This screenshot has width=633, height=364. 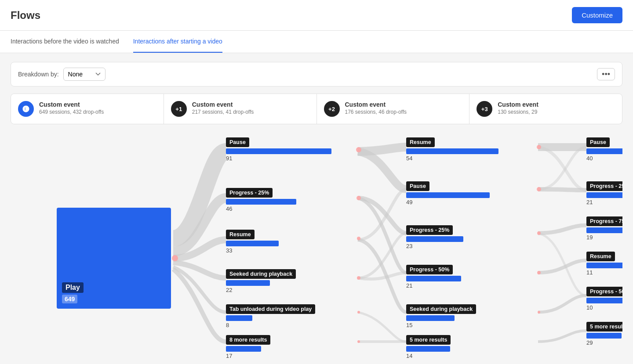 I want to click on flow-node: 8 more results17, so click(x=248, y=347).